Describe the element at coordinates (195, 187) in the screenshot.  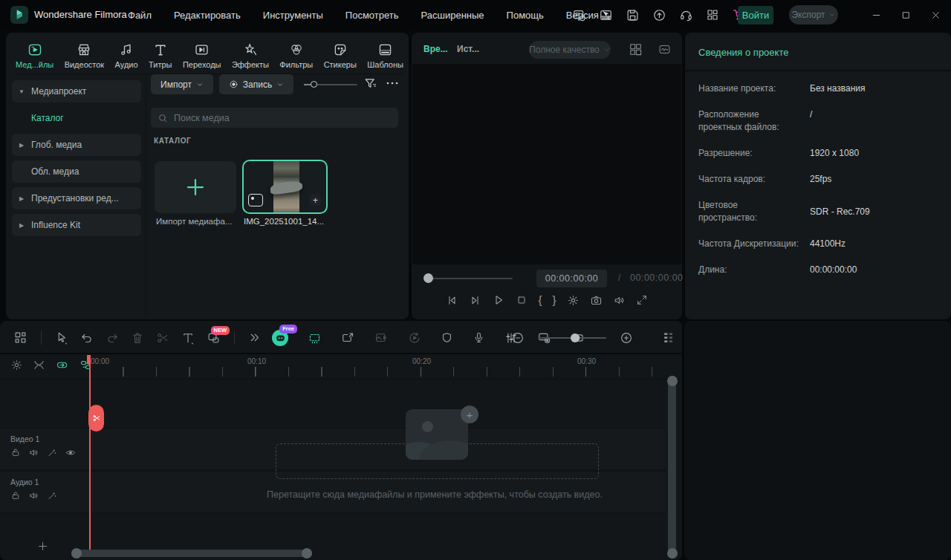
I see `import-media-tile` at that location.